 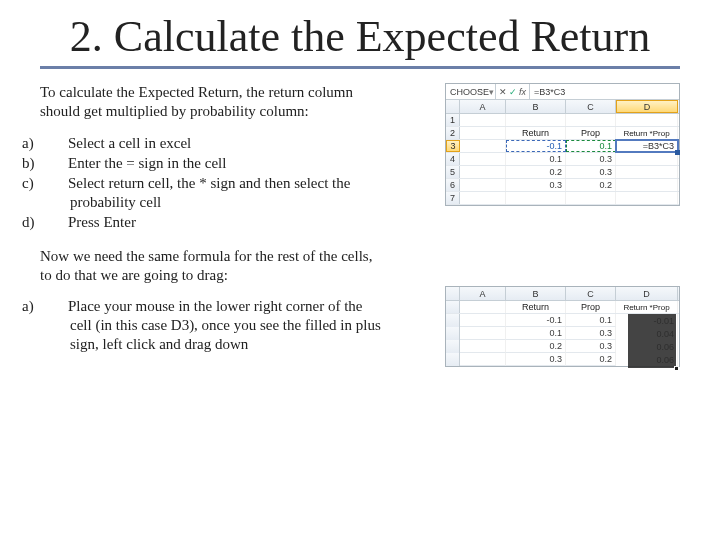 I want to click on step-c: c)Select return cell, the * sign and the…, so click(x=214, y=193).